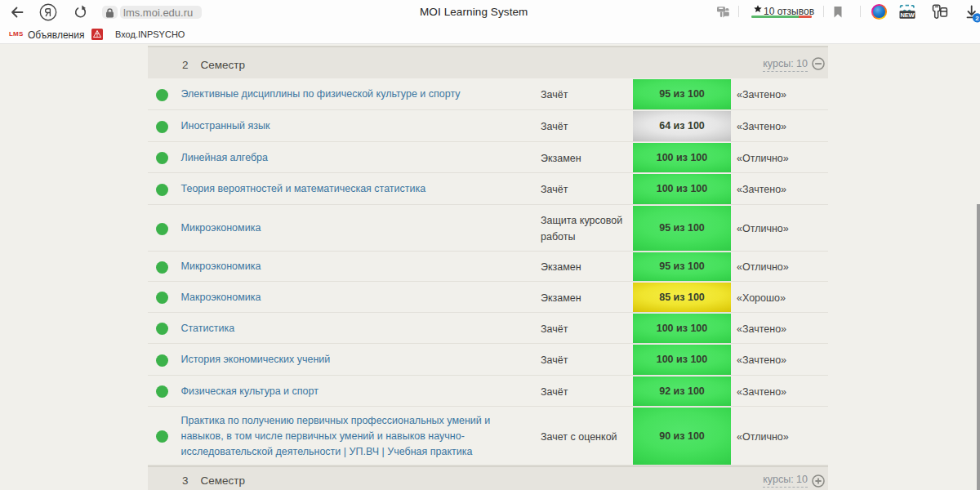 The height and width of the screenshot is (490, 980). I want to click on svg-text: 2, so click(977, 18).